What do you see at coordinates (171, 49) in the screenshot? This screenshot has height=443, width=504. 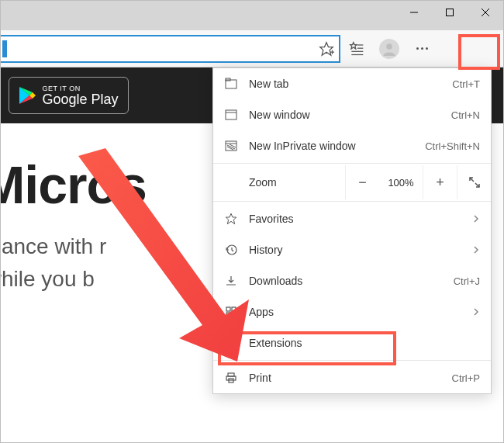 I see `address-bar` at bounding box center [171, 49].